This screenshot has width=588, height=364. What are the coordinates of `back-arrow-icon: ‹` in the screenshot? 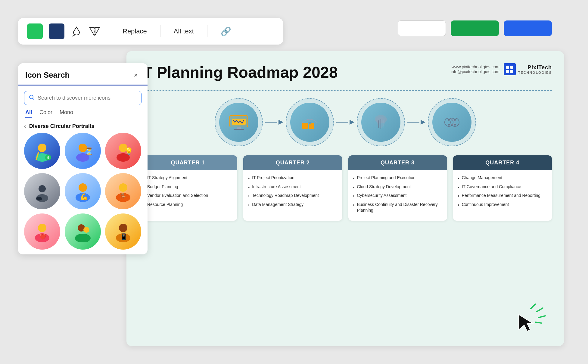 It's located at (25, 126).